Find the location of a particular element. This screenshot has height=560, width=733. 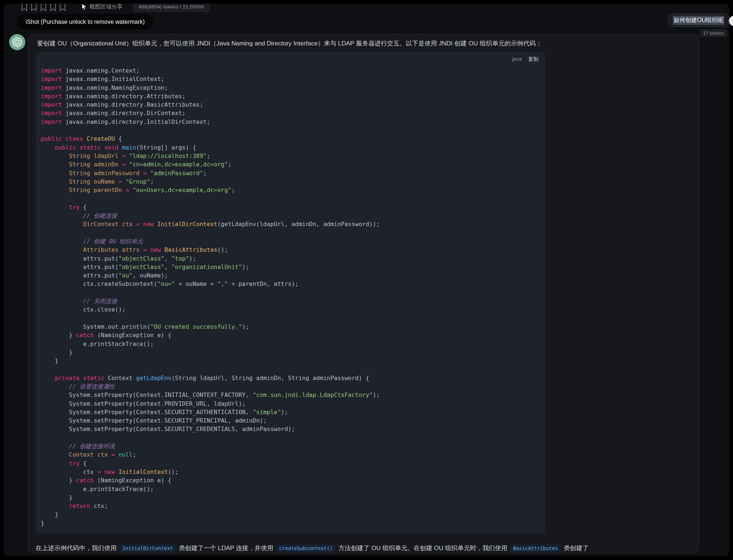

code-line: Context ctx = null; is located at coordinates (293, 454).